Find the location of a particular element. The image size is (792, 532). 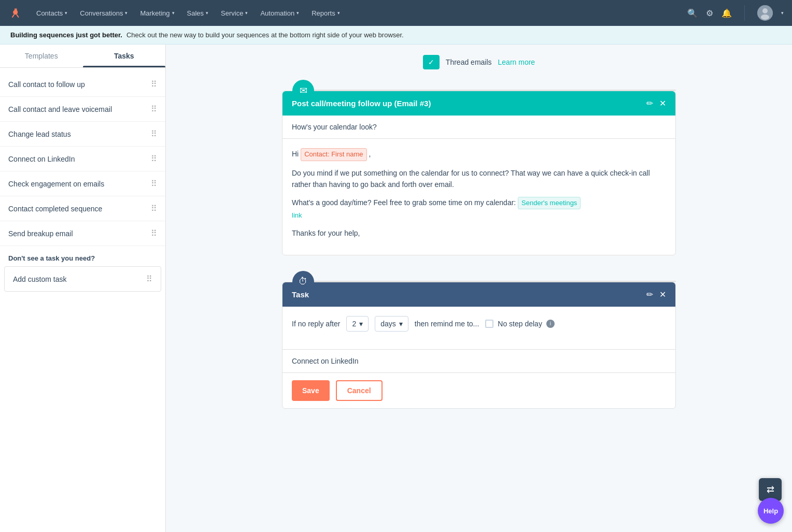

email-comma: , is located at coordinates (370, 154).